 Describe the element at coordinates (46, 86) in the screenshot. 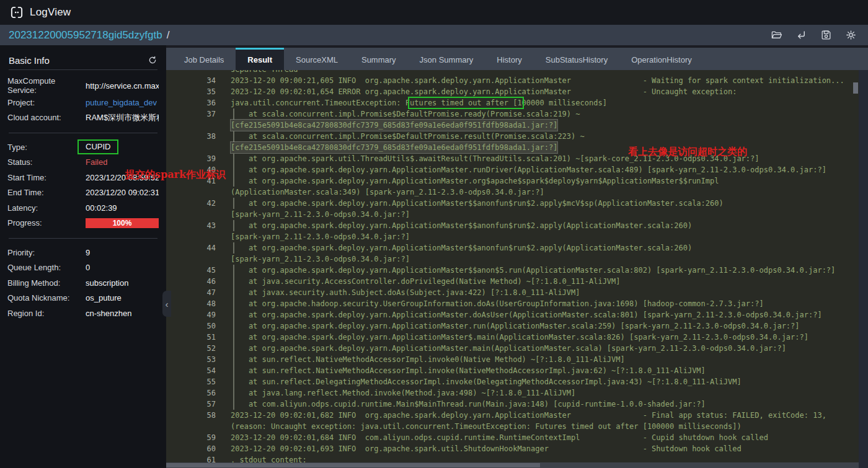

I see `field-label-maxcompute-service: MaxCompute Service:` at that location.